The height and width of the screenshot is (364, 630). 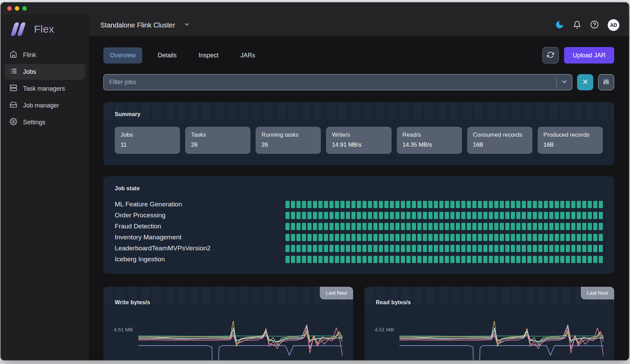 I want to click on time-range-badge: Last hour, so click(x=598, y=293).